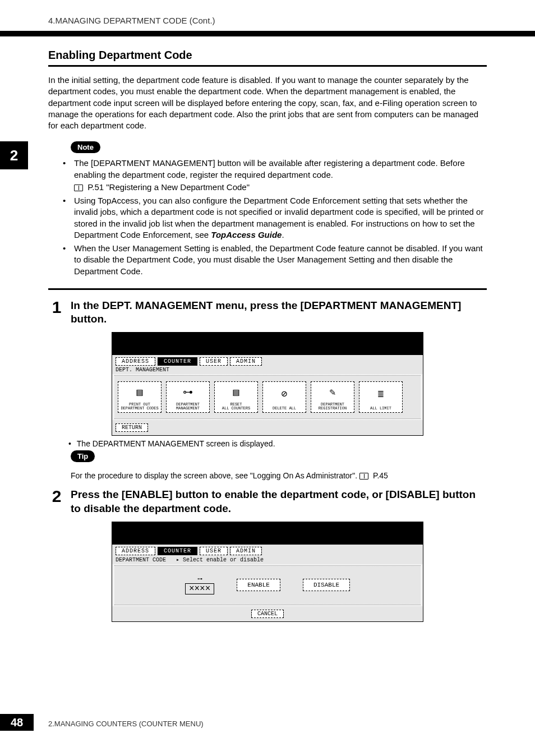  I want to click on code-placeholder: ××××, so click(200, 589).